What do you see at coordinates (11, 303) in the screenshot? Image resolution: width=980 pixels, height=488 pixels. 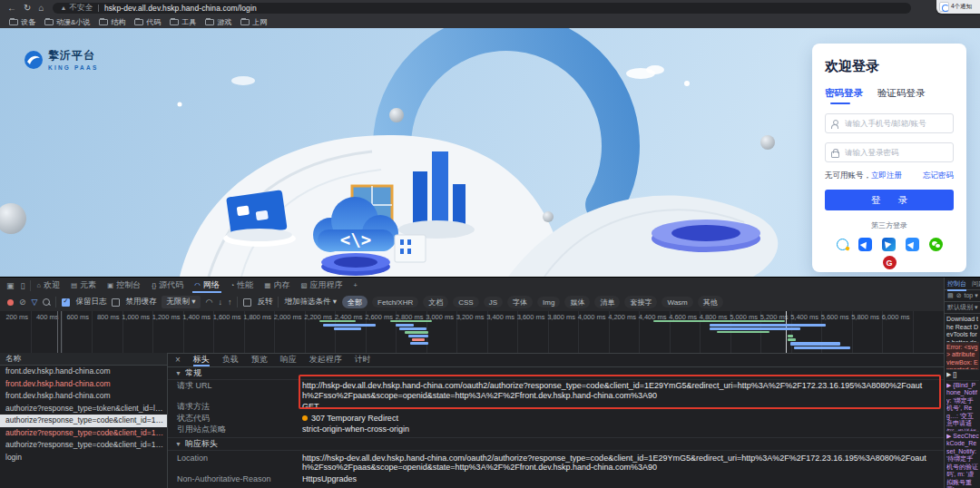 I see `record-icon` at bounding box center [11, 303].